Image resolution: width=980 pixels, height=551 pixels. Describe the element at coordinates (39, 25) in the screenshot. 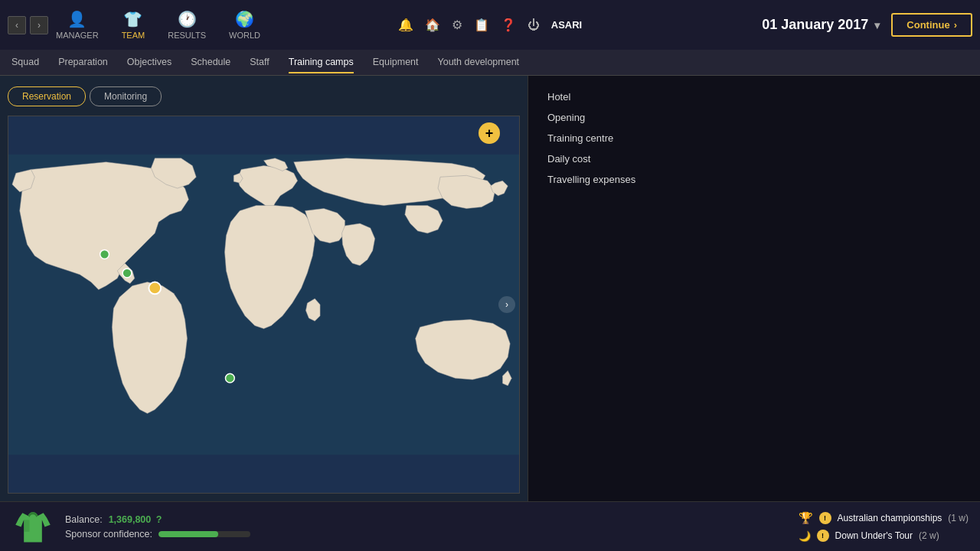

I see `nav-forward-button: ›` at that location.